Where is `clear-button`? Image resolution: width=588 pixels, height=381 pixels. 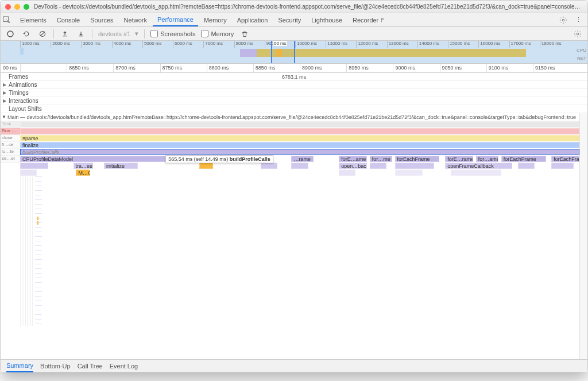 clear-button is located at coordinates (42, 34).